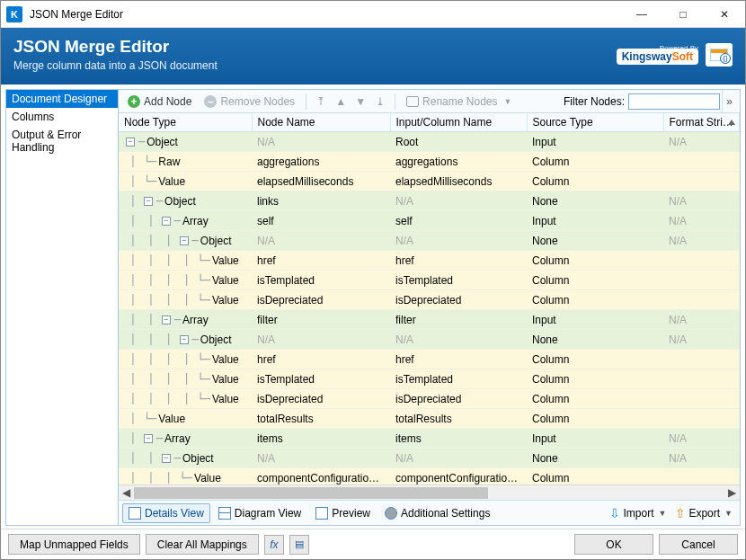 This screenshot has height=560, width=746. Describe the element at coordinates (430, 439) in the screenshot. I see `tree-row: │ −─ArrayitemsitemsInputN/A` at that location.